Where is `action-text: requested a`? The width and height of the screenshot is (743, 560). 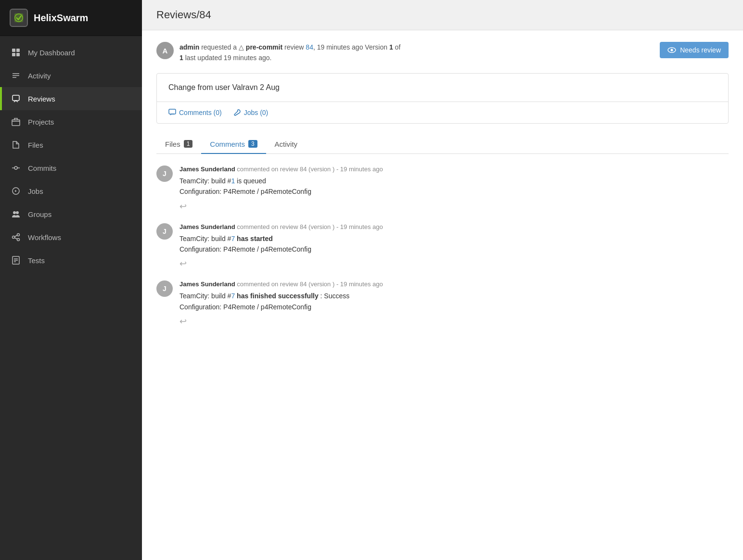
action-text: requested a is located at coordinates (219, 47).